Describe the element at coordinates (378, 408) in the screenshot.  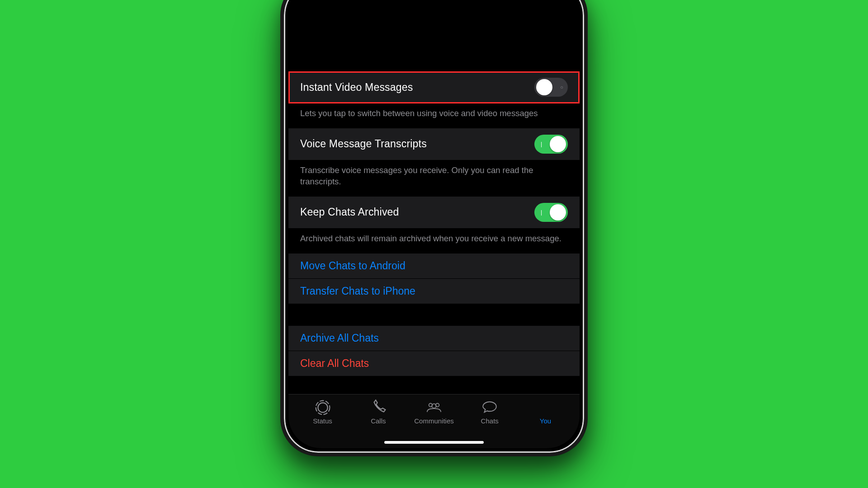
I see `phone-icon` at that location.